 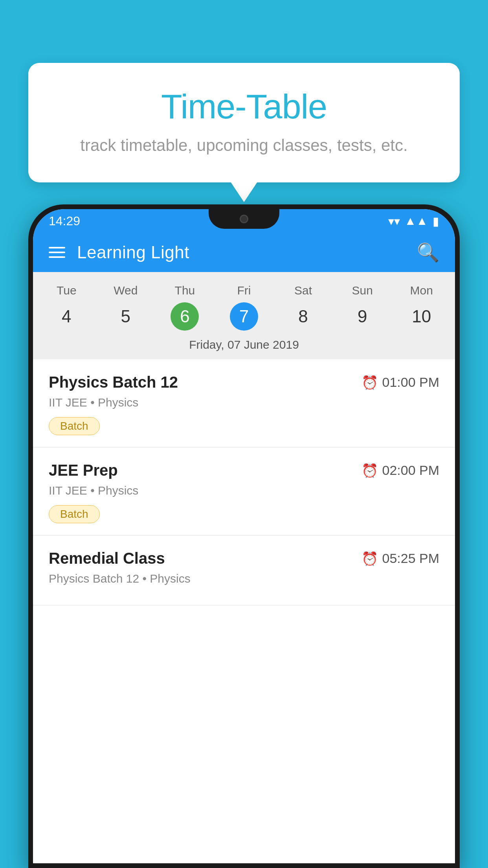 What do you see at coordinates (244, 403) in the screenshot?
I see `class-item-physics-batch-12: Physics Batch 12 ⏰ 01:00 PM IIT JEE • Ph…` at bounding box center [244, 403].